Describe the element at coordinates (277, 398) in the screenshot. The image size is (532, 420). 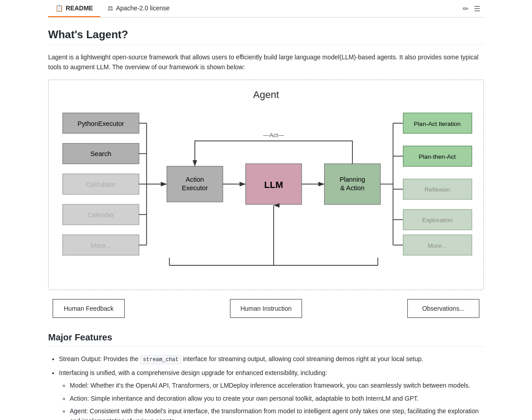
I see `subitem-action: Action: Simple inheritance and decoratio…` at that location.